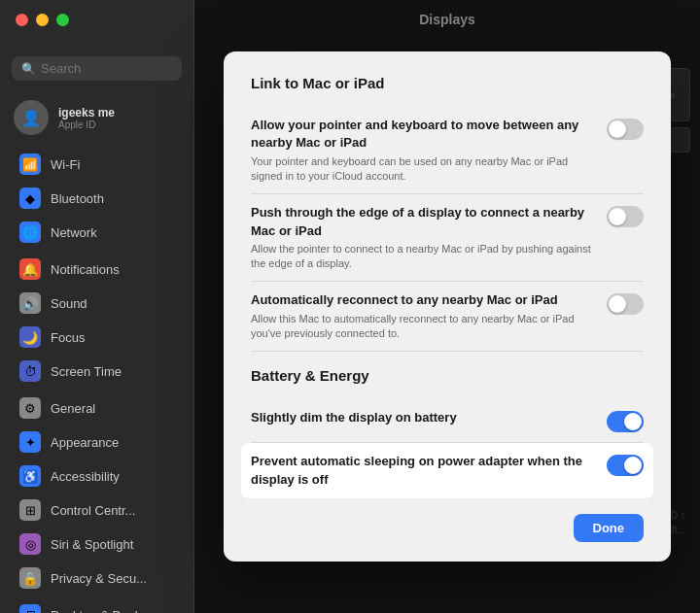 Image resolution: width=700 pixels, height=613 pixels. I want to click on profile-subtitle: Apple ID, so click(87, 124).